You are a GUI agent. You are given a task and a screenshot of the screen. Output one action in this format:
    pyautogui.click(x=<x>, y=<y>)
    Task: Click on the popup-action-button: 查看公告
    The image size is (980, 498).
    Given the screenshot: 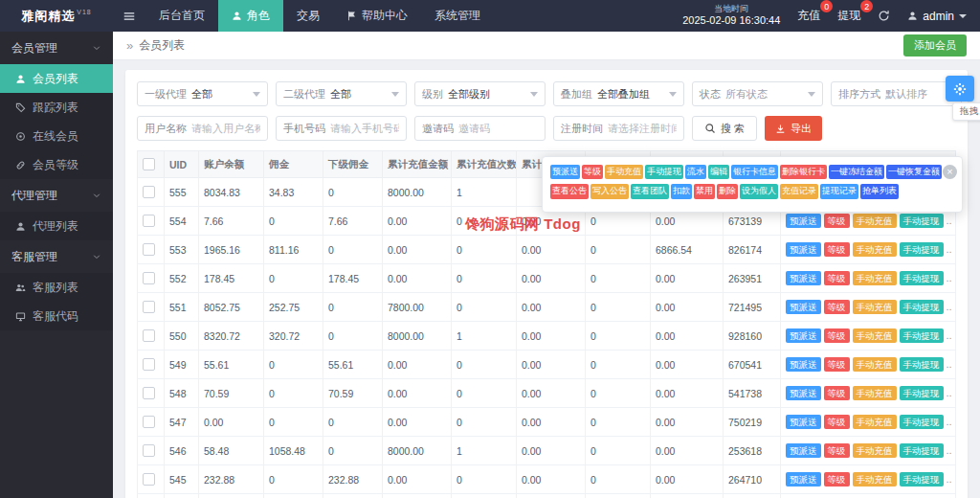 What is the action you would take?
    pyautogui.click(x=569, y=192)
    